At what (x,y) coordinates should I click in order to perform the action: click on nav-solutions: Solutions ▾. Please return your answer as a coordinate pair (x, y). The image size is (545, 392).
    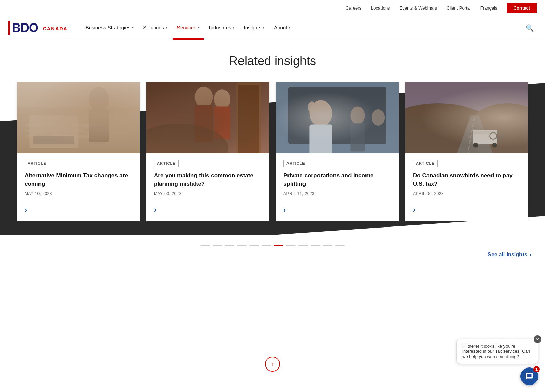
    Looking at the image, I should click on (155, 28).